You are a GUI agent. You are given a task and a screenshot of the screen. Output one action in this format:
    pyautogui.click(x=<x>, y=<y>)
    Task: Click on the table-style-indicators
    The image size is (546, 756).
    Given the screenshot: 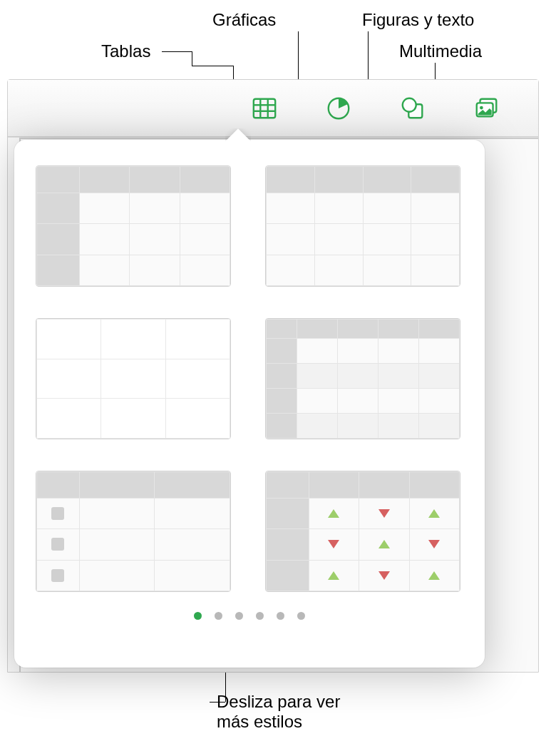 What is the action you would take?
    pyautogui.click(x=363, y=531)
    